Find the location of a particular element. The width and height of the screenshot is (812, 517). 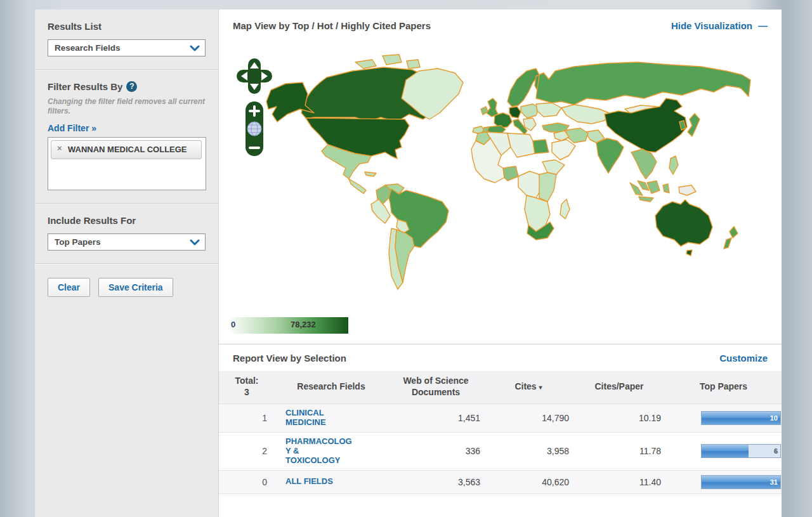

map-region-uk is located at coordinates (492, 108).